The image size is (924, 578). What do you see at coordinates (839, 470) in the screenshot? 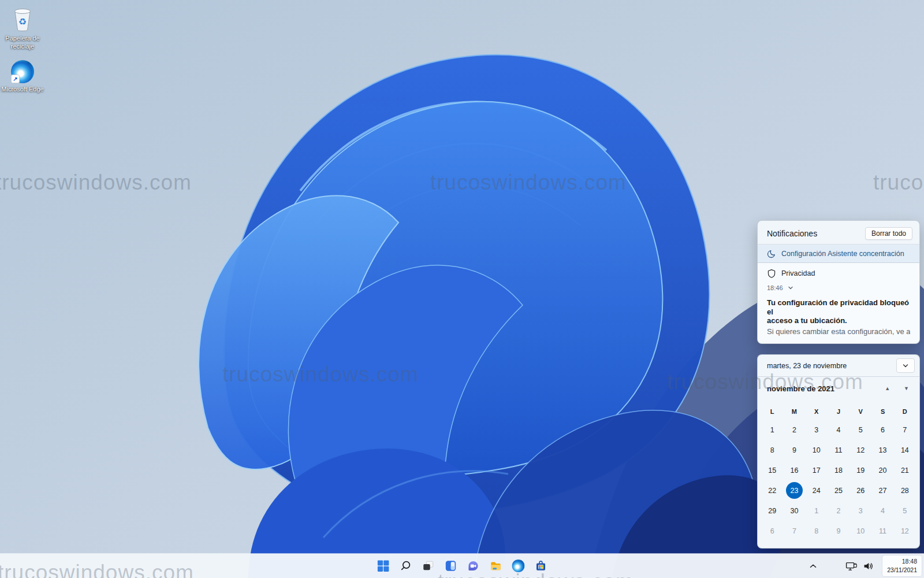
I see `calendar-day: 18` at bounding box center [839, 470].